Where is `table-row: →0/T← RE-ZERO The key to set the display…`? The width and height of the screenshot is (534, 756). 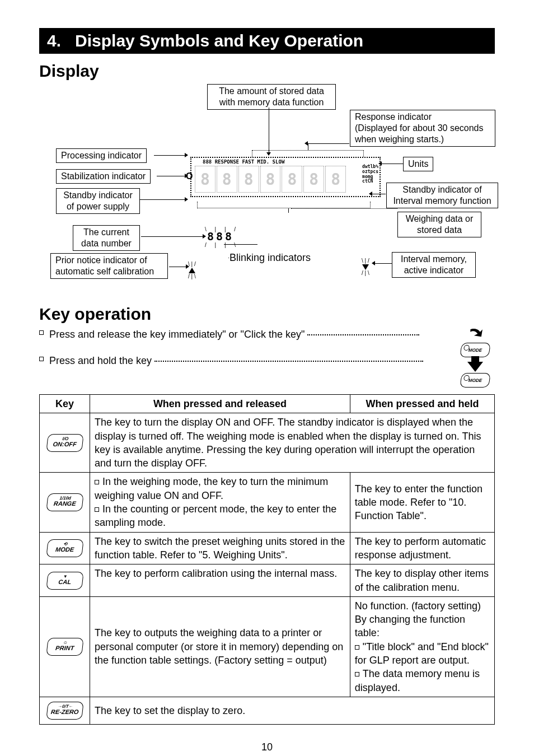
table-row: →0/T← RE-ZERO The key to set the display… is located at coordinates (268, 710).